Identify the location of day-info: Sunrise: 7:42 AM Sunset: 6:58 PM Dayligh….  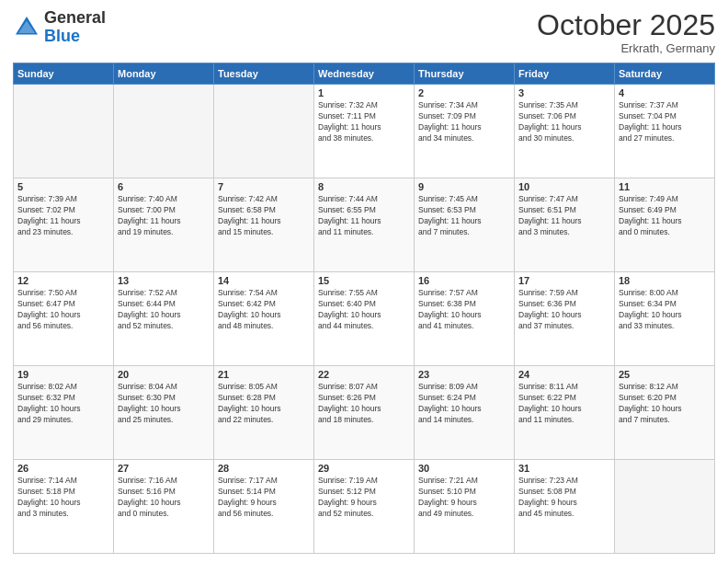
(264, 216).